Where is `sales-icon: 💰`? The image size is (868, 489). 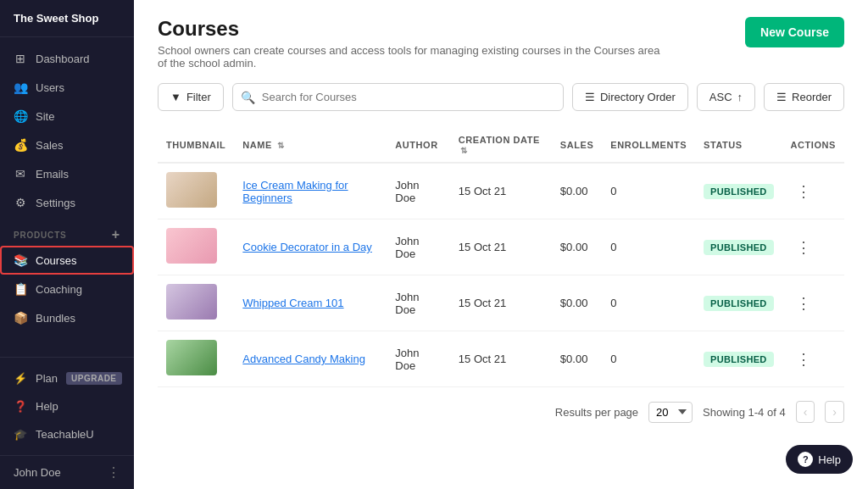
sales-icon: 💰 is located at coordinates (20, 145).